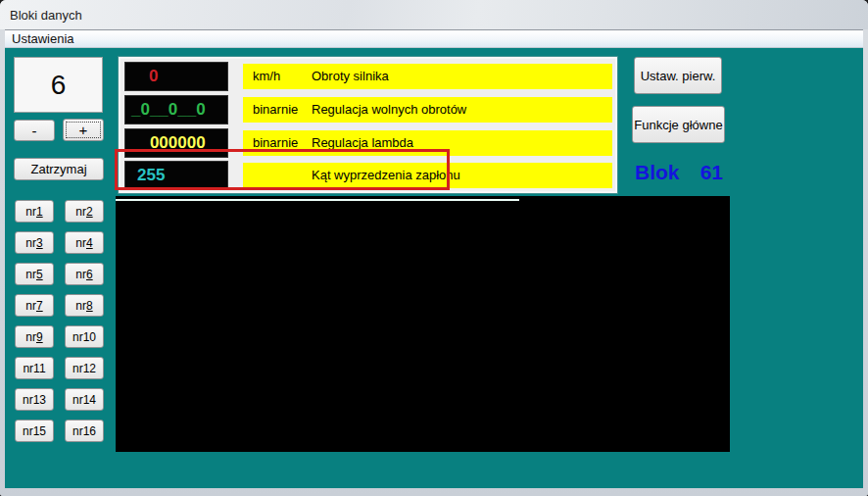 The height and width of the screenshot is (496, 868). What do you see at coordinates (34, 130) in the screenshot?
I see `decrement-button: -` at bounding box center [34, 130].